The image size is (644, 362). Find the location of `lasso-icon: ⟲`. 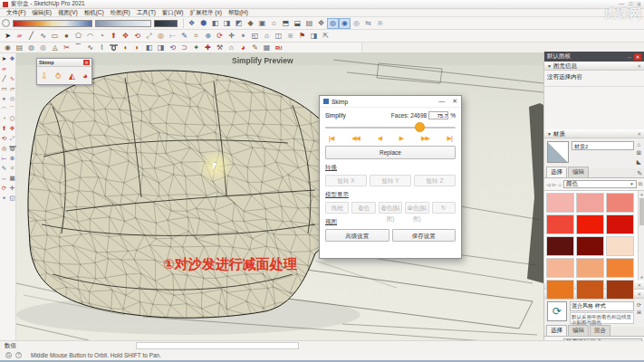

lasso-icon: ⟲ is located at coordinates (172, 48).